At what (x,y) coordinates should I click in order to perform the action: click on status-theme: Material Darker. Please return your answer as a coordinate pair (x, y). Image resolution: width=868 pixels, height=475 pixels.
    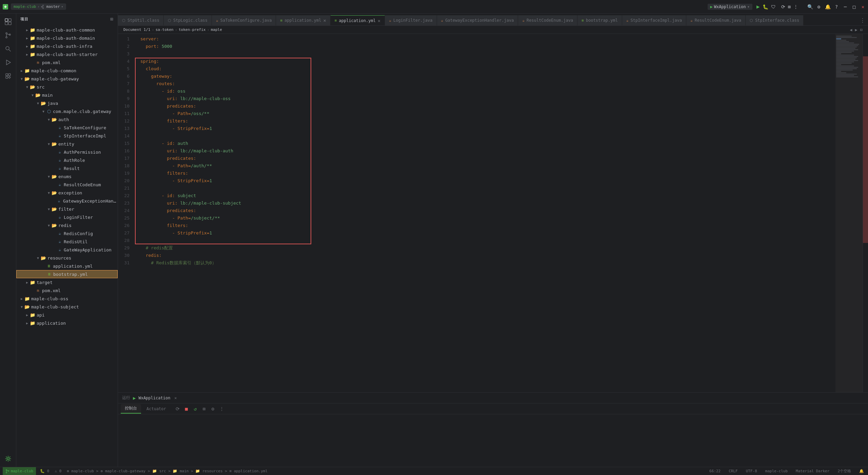
    Looking at the image, I should click on (812, 471).